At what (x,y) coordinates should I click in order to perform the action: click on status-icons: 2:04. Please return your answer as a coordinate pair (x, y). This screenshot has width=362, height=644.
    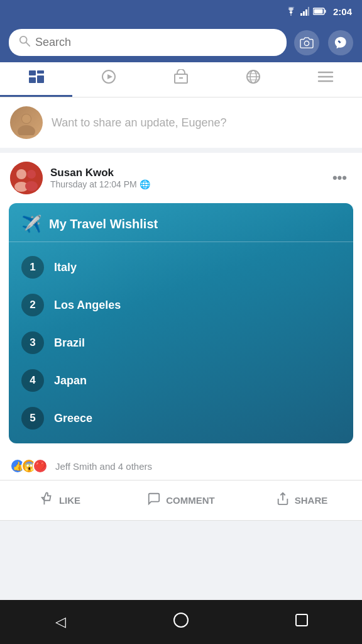
    Looking at the image, I should click on (319, 11).